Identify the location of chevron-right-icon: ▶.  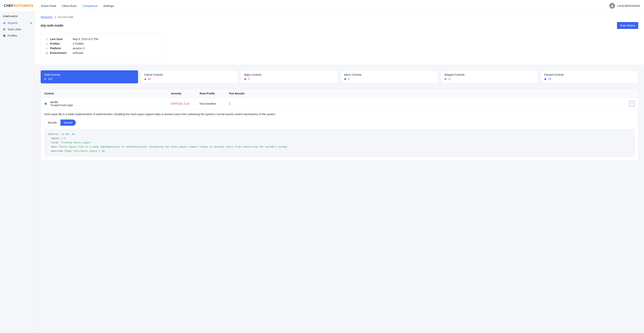
(31, 23).